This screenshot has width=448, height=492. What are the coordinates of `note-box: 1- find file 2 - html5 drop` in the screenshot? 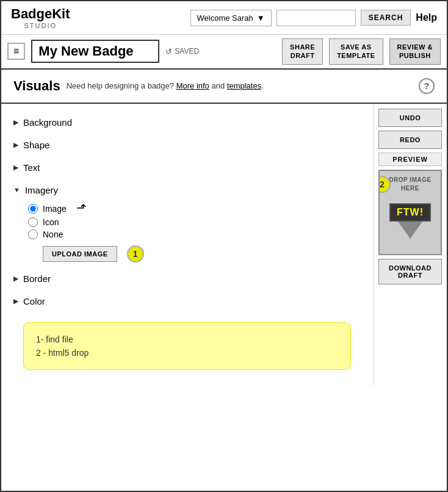 It's located at (187, 347).